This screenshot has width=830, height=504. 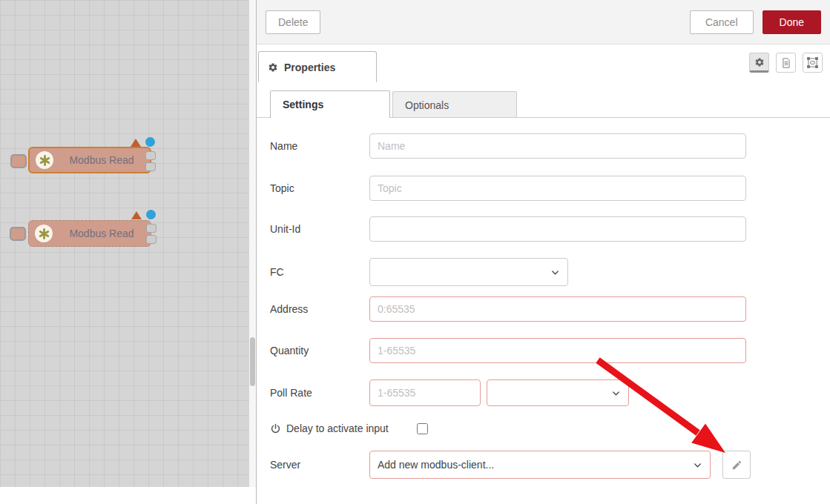 What do you see at coordinates (427, 105) in the screenshot?
I see `tab-optionals-label: Optionals` at bounding box center [427, 105].